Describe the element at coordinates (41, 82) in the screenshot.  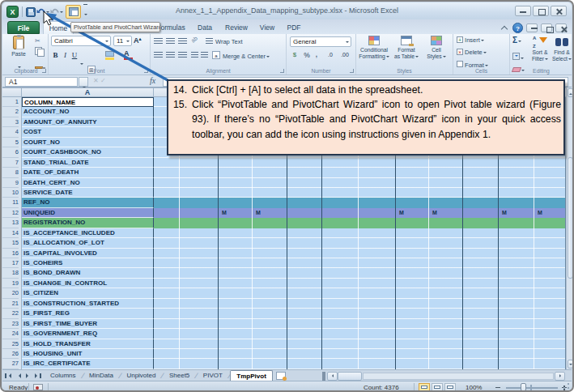
I see `name-box: A1` at that location.